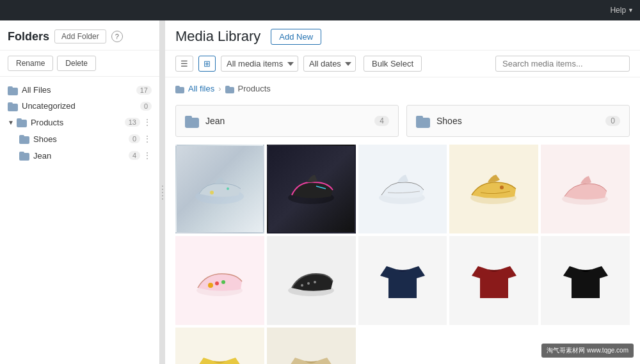 Image resolution: width=640 pixels, height=364 pixels. What do you see at coordinates (163, 192) in the screenshot?
I see `resize-handle` at bounding box center [163, 192].